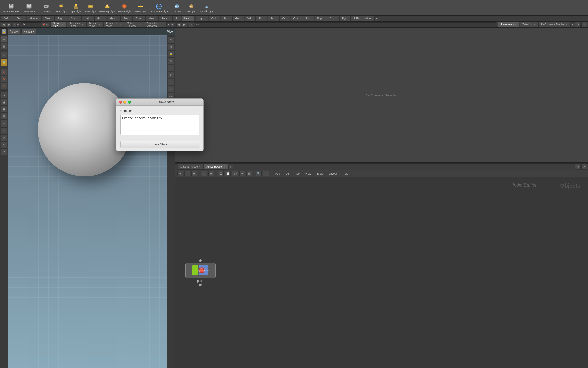 The image size is (588, 368). I want to click on close-performance-tab: ✕, so click(566, 25).